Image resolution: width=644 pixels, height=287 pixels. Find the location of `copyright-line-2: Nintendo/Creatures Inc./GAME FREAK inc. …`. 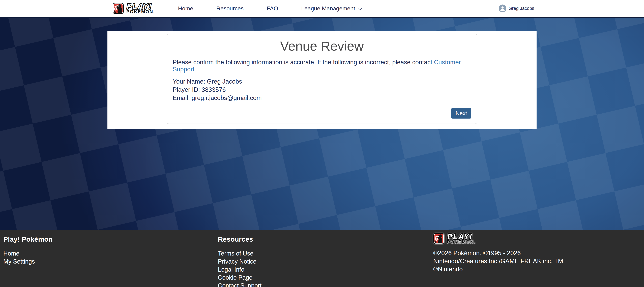

copyright-line-2: Nintendo/Creatures Inc./GAME FREAK inc. … is located at coordinates (499, 261).